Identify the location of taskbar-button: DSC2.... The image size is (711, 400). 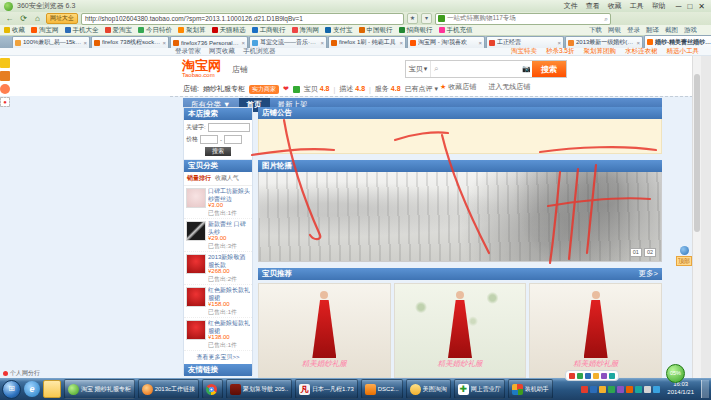
(382, 389).